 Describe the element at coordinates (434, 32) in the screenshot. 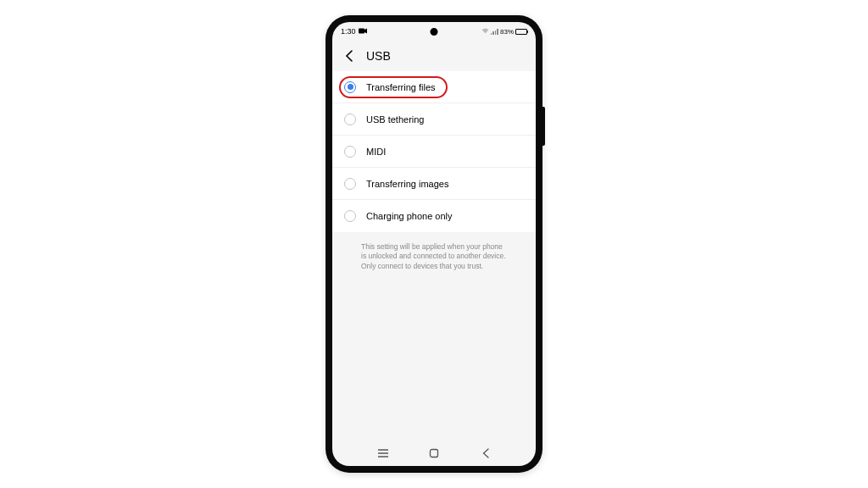

I see `camera-hole` at that location.